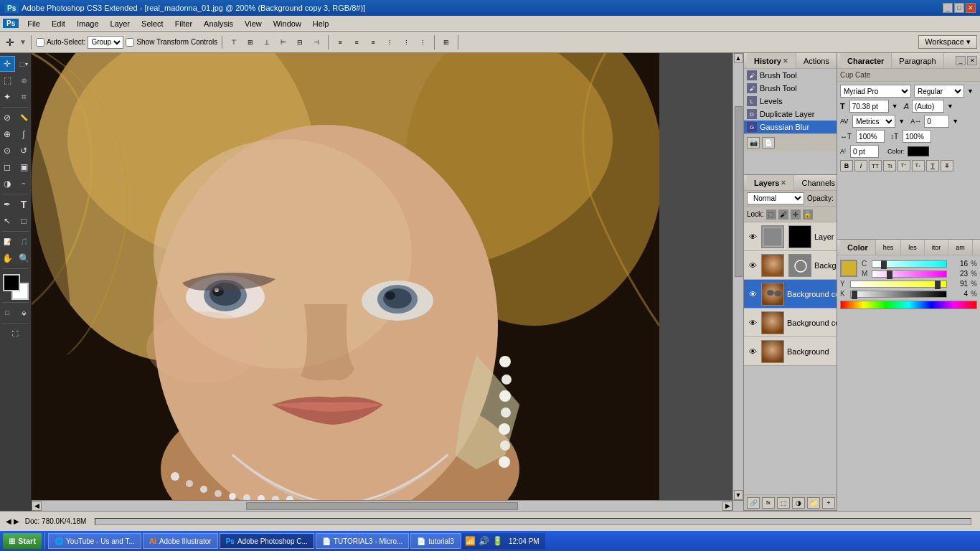 This screenshot has width=980, height=551. I want to click on history-brush-tool: ↺, so click(24, 151).